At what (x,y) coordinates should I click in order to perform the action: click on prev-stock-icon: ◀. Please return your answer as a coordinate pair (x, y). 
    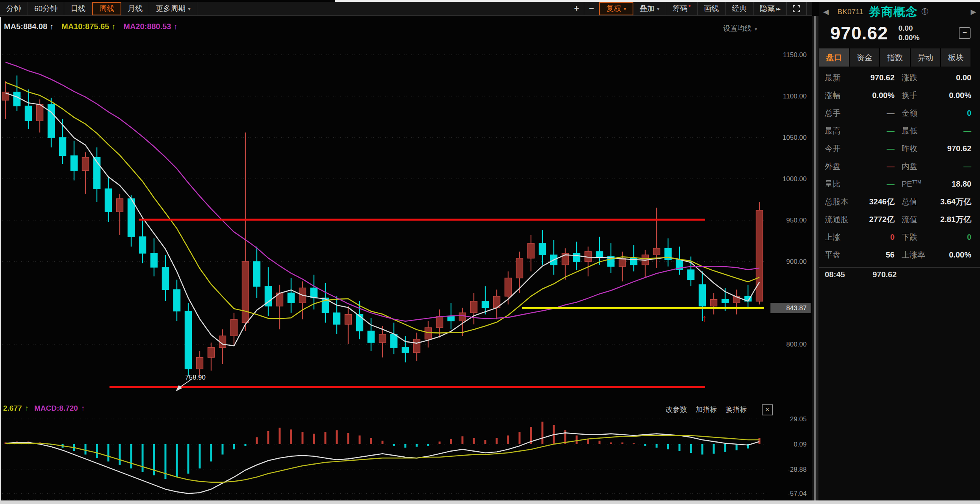
    Looking at the image, I should click on (826, 12).